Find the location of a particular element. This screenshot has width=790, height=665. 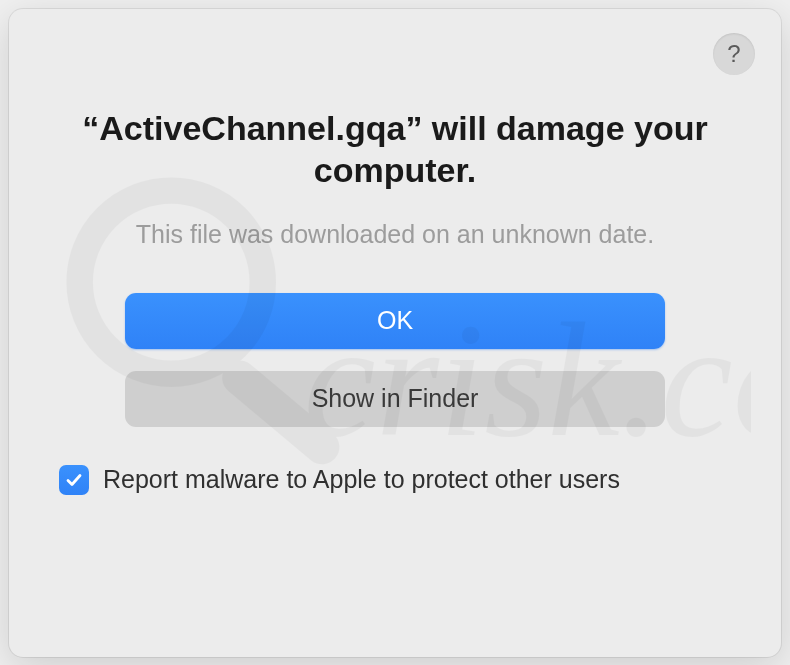

title-quote-open: “ is located at coordinates (90, 128).